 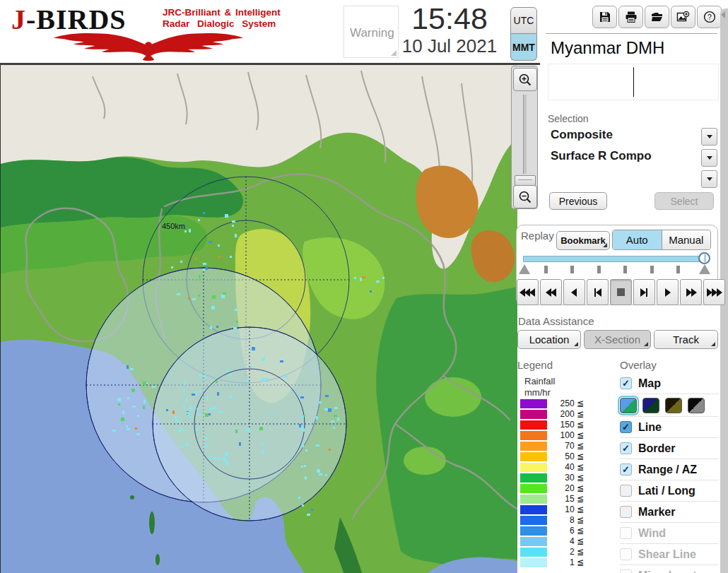 I want to click on legend-row: 30 ≦, so click(x=553, y=478).